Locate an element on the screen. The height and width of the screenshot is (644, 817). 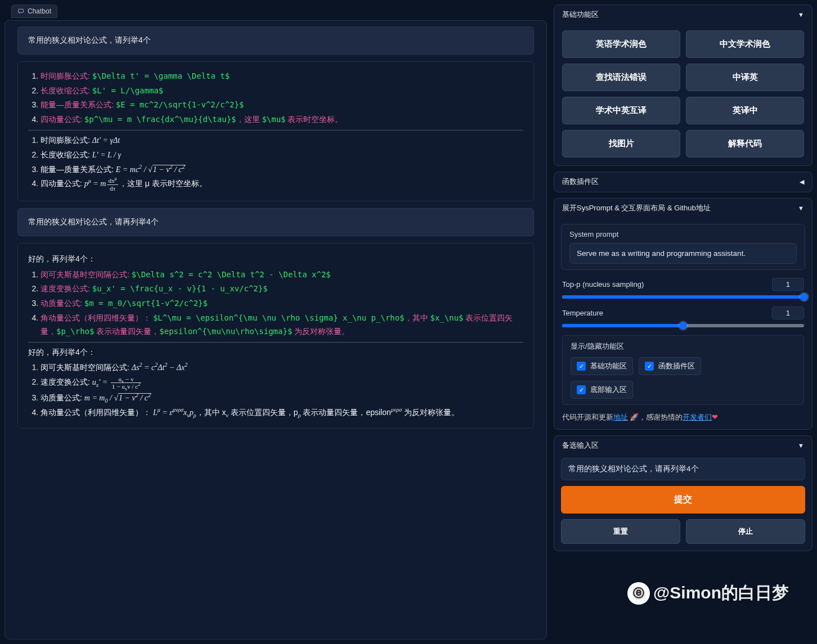
system-prompt-input: Serve me as a writing and programming as… is located at coordinates (683, 253).